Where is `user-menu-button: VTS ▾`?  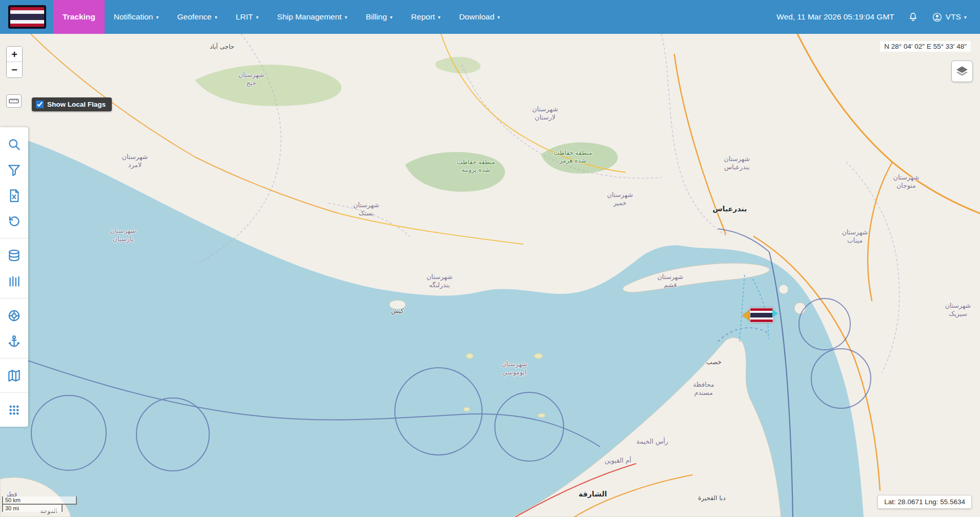 user-menu-button: VTS ▾ is located at coordinates (949, 17).